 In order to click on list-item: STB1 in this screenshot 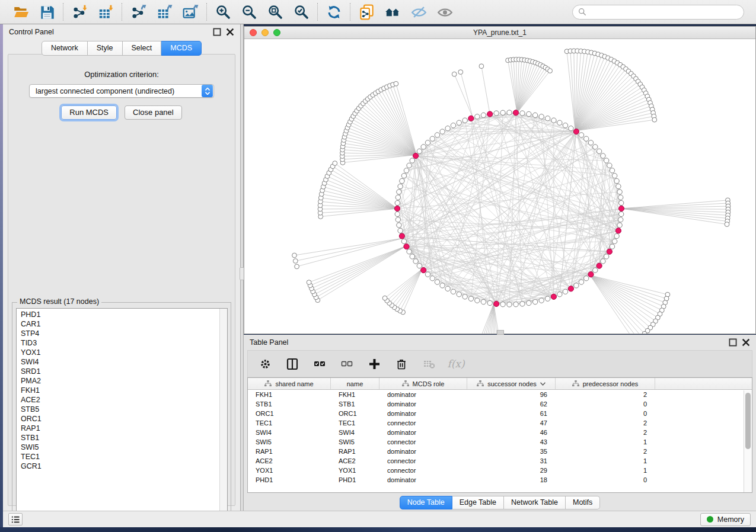, I will do `click(118, 438)`.